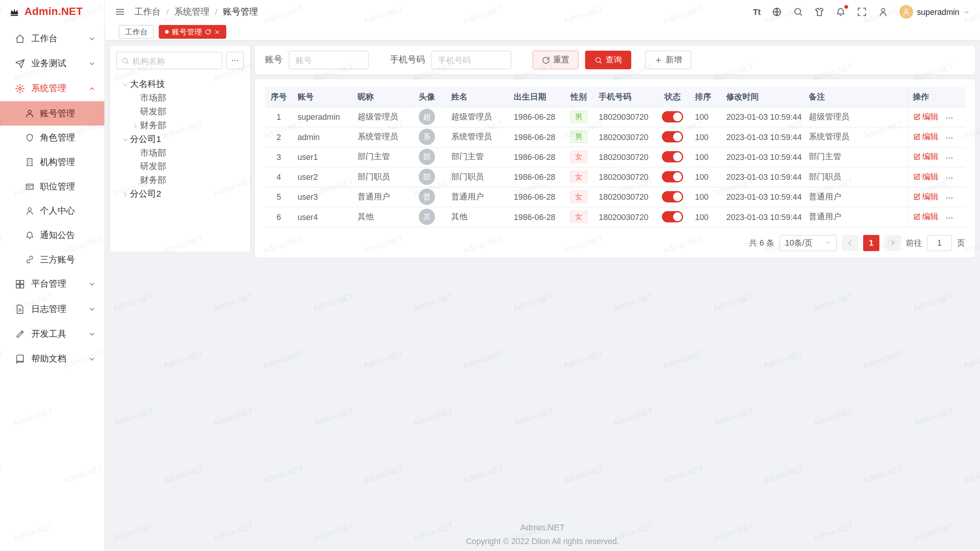 This screenshot has width=980, height=551. What do you see at coordinates (52, 334) in the screenshot?
I see `sidebar-item-dev-tools: 开发工具` at bounding box center [52, 334].